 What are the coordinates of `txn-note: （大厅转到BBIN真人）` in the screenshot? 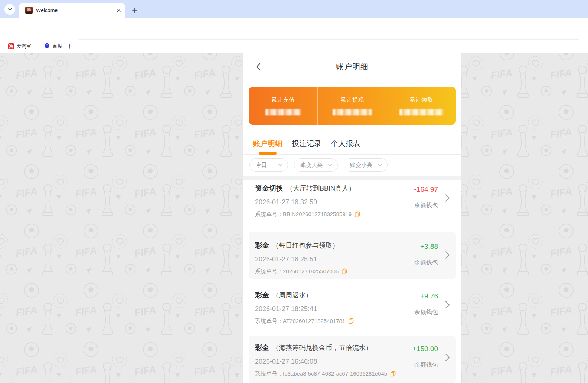 It's located at (321, 188).